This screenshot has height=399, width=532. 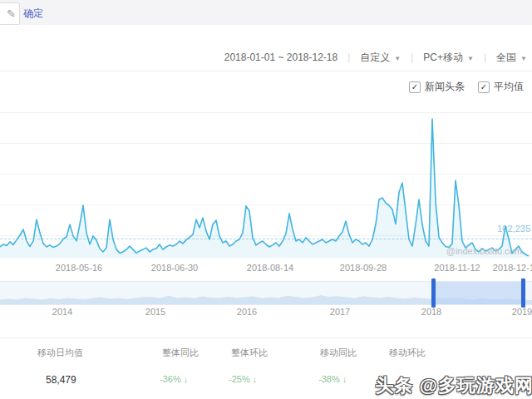 I want to click on legend-label: 新闻头条, so click(x=445, y=86).